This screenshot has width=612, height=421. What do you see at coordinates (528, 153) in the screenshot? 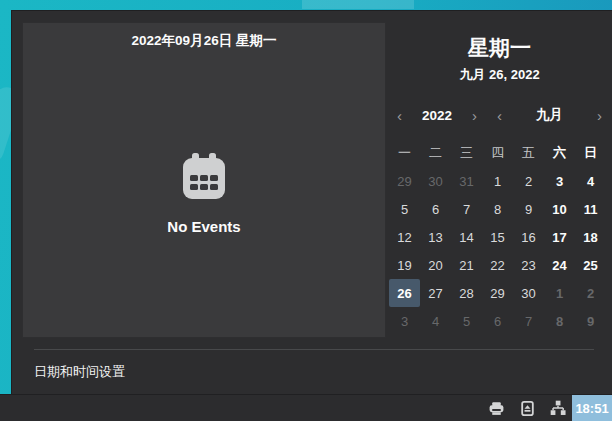
I see `weekday-header: 五` at bounding box center [528, 153].